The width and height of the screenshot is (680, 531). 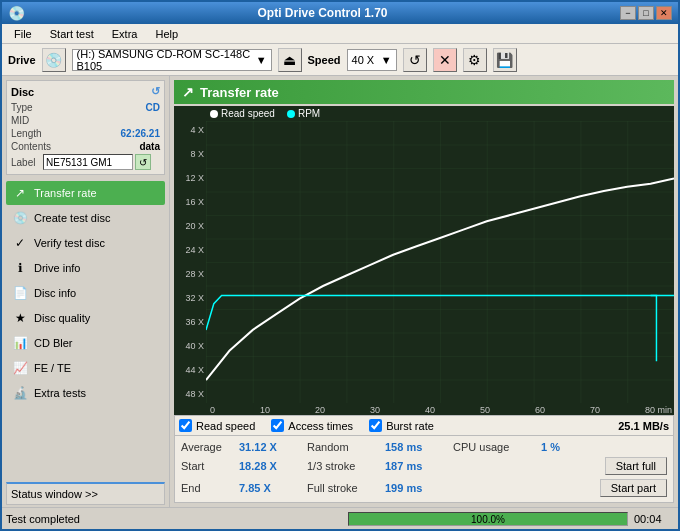 What do you see at coordinates (636, 466) in the screenshot?
I see `start-full-button: Start full` at bounding box center [636, 466].